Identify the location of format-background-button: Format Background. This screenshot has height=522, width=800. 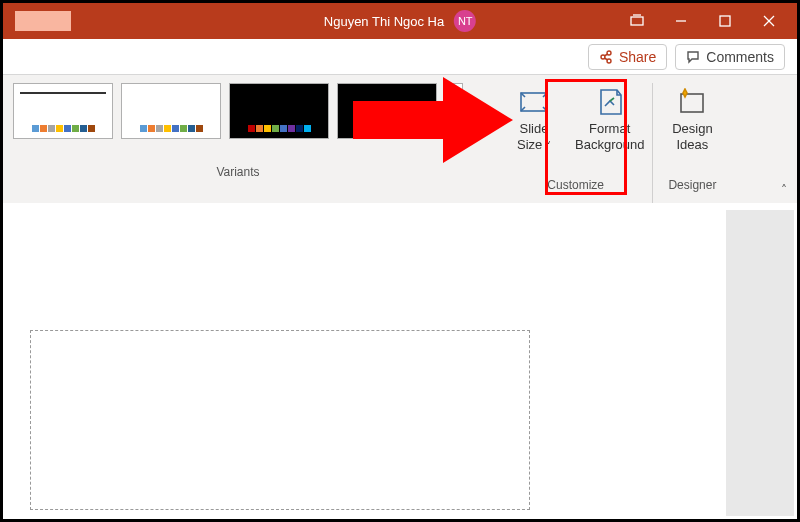
(610, 118).